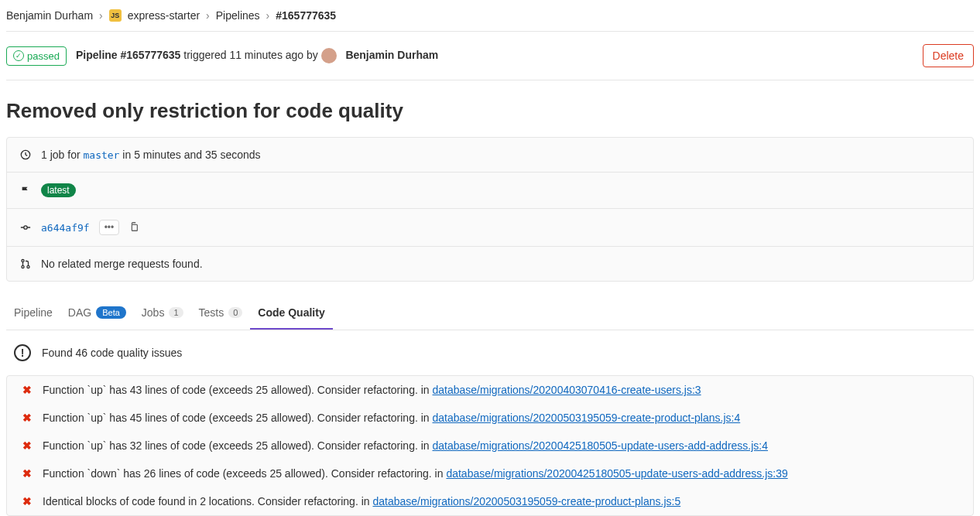  I want to click on issue-row: ✖Function `up` has 32 lines of code (exc…, so click(490, 446).